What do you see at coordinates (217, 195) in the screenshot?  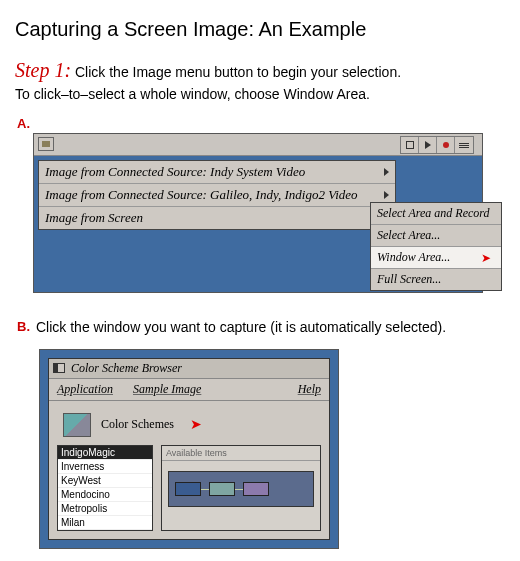 I see `image-menu: Image from Connected Source: Indy System…` at bounding box center [217, 195].